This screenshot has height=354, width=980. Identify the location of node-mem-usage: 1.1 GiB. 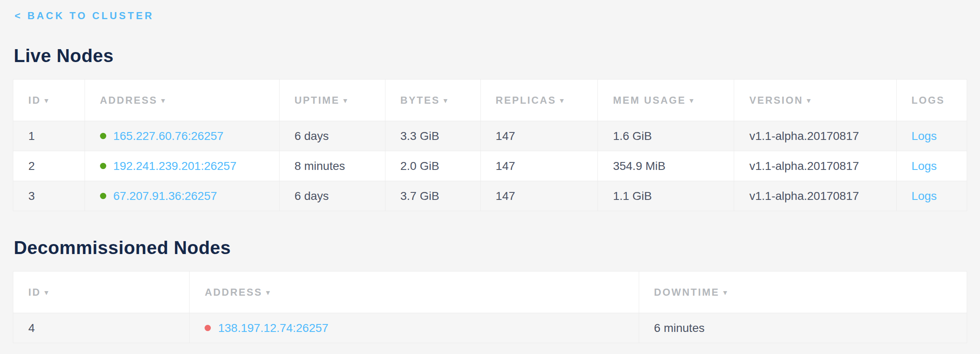
(632, 196).